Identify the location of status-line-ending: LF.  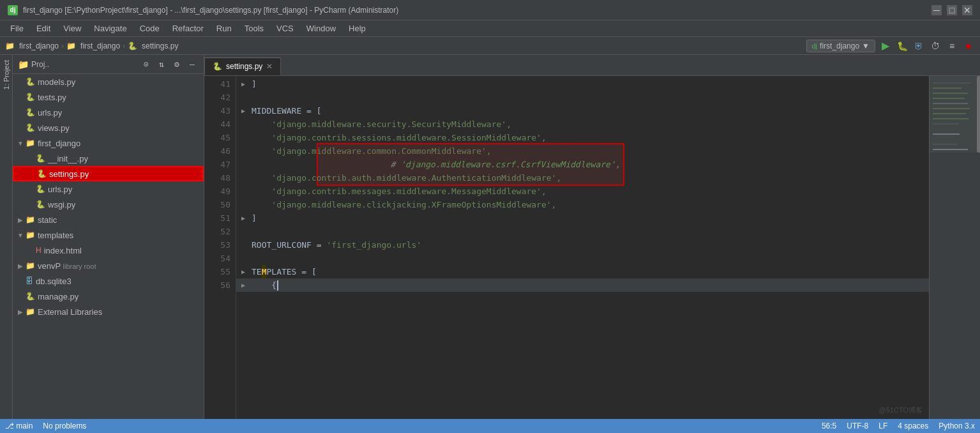
(883, 426).